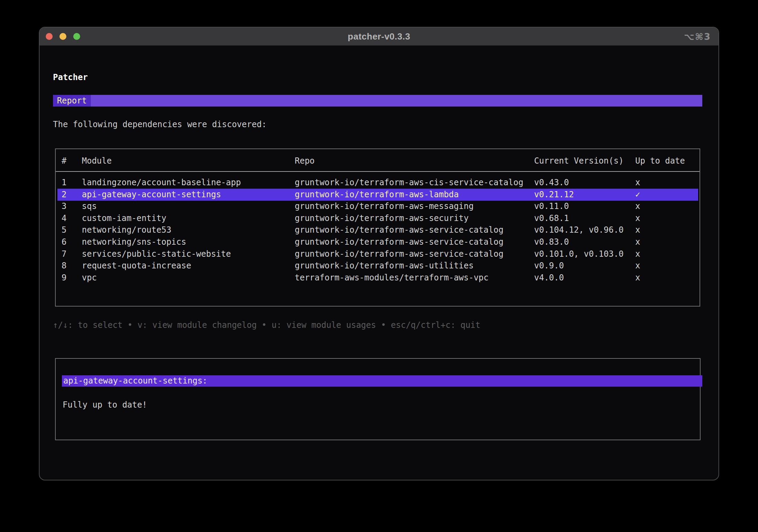  I want to click on cell-version: v0.43.0, so click(552, 183).